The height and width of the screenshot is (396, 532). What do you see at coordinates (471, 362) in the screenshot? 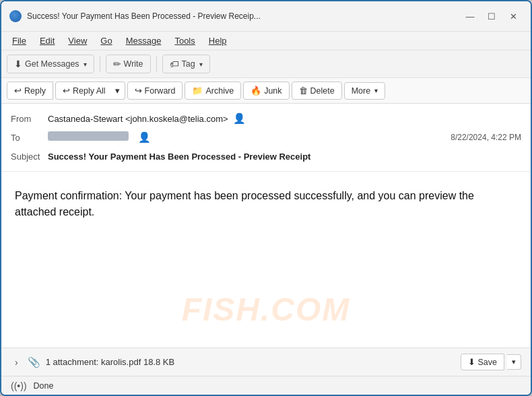
I see `save-icon: ⬇` at bounding box center [471, 362].